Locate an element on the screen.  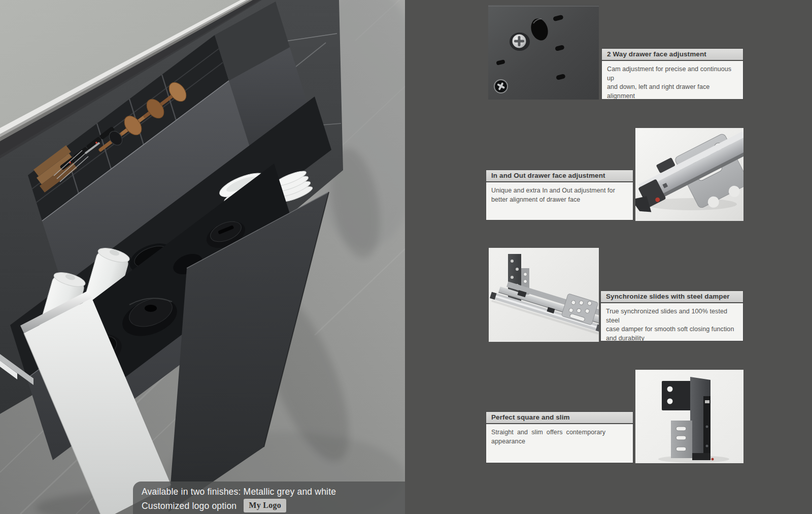
feature-body: Unique and extra In and Out adjustment f… is located at coordinates (559, 195).